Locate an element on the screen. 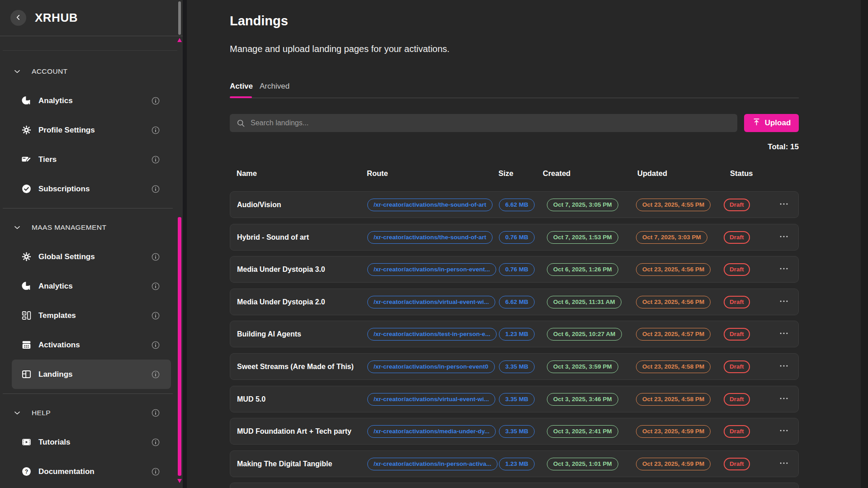  row-updated-pill: Oct 23, 2025, 4:59 PM is located at coordinates (673, 431).